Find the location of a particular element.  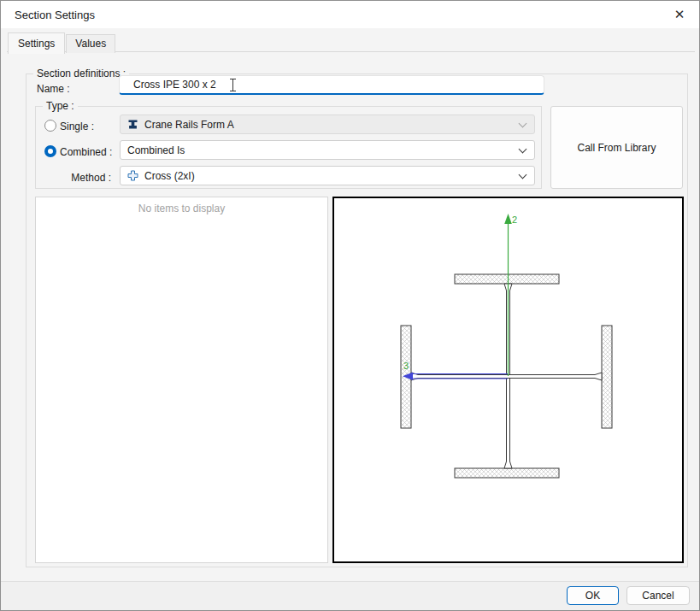

empty-list-message: No items to display is located at coordinates (181, 209).